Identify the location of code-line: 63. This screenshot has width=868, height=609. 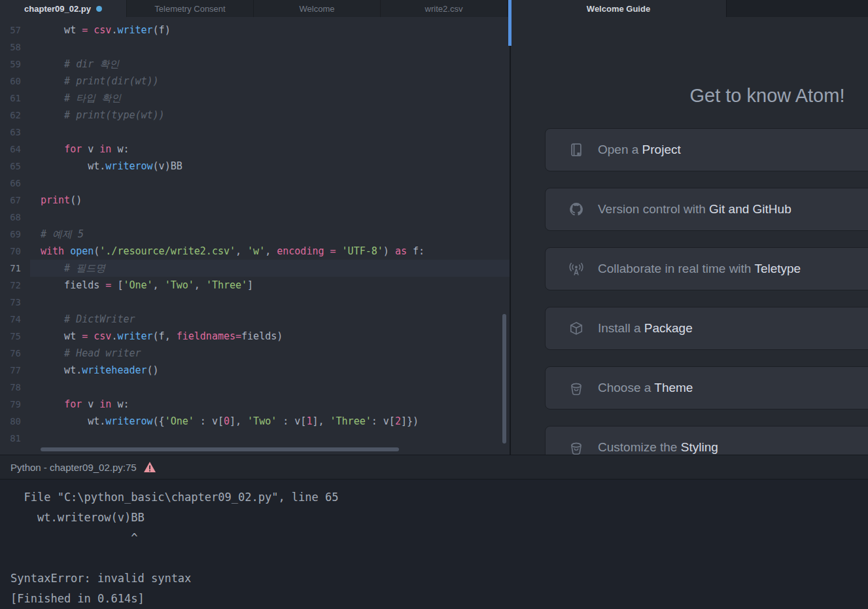
(255, 132).